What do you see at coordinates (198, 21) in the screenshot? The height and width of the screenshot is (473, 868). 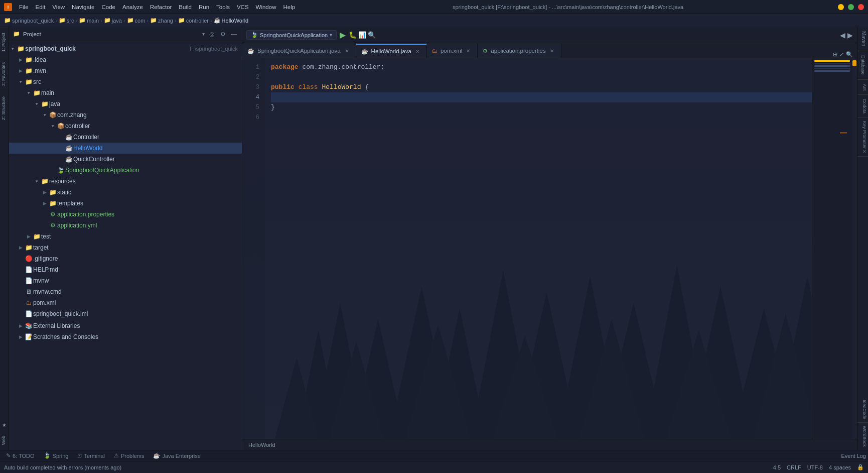 I see `breadcrumb-controller: controller` at bounding box center [198, 21].